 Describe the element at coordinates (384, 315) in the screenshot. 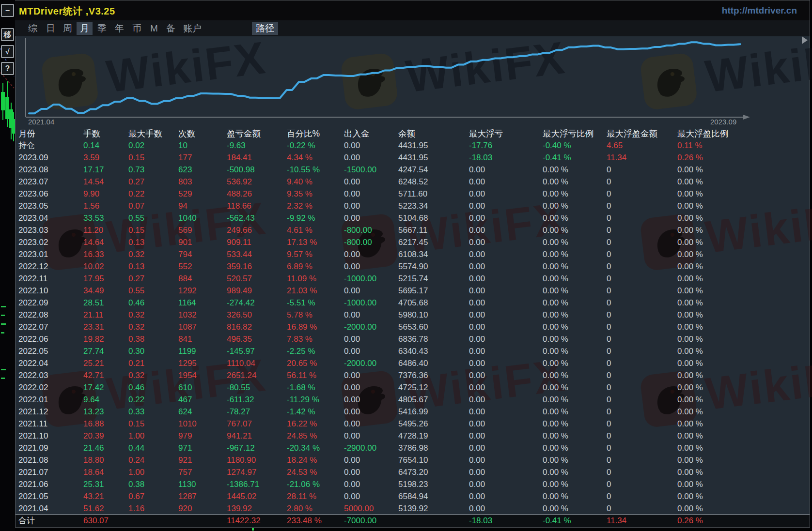

I see `table-row: 2022.0821.110.321032326.505.78 %0.005980…` at that location.